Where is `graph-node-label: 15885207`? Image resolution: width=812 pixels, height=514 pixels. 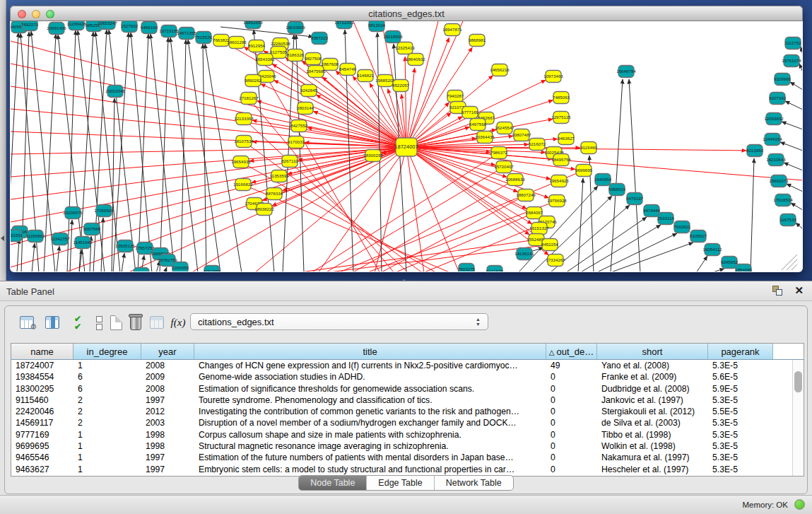
graph-node-label: 15885207 is located at coordinates (385, 81).